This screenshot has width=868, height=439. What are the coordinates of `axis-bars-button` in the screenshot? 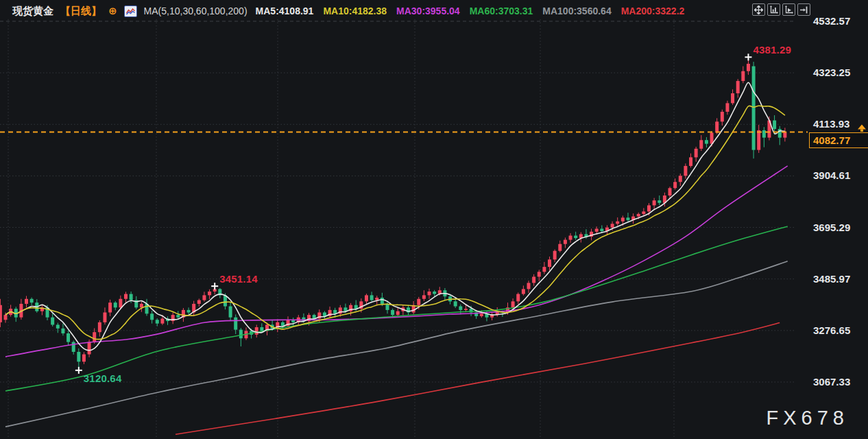 It's located at (773, 10).